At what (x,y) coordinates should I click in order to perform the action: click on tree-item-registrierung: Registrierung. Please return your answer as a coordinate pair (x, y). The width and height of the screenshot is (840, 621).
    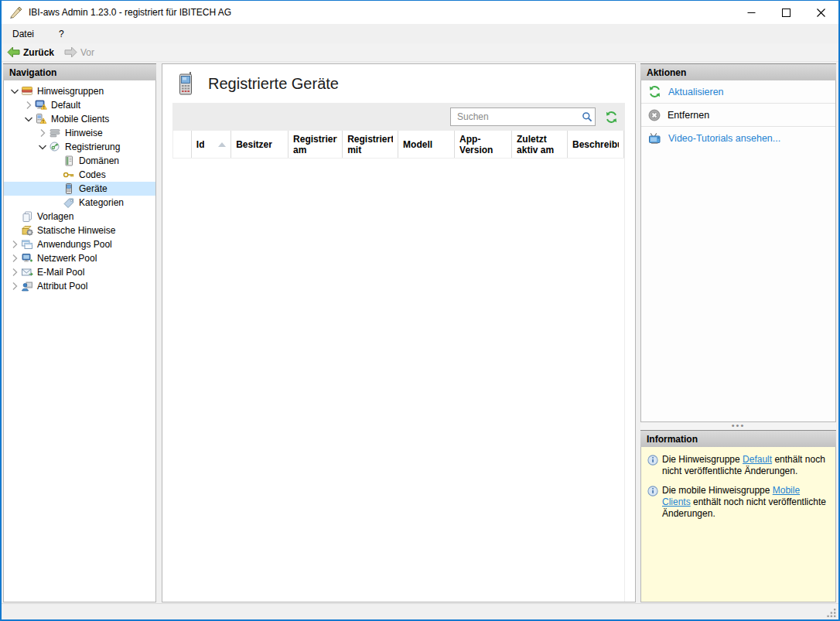
    Looking at the image, I should click on (80, 147).